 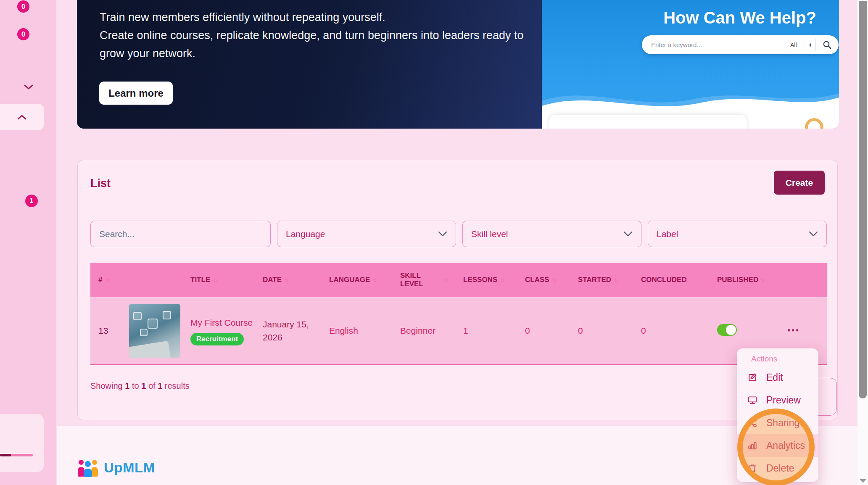 What do you see at coordinates (863, 200) in the screenshot?
I see `scrollbar-thumb` at bounding box center [863, 200].